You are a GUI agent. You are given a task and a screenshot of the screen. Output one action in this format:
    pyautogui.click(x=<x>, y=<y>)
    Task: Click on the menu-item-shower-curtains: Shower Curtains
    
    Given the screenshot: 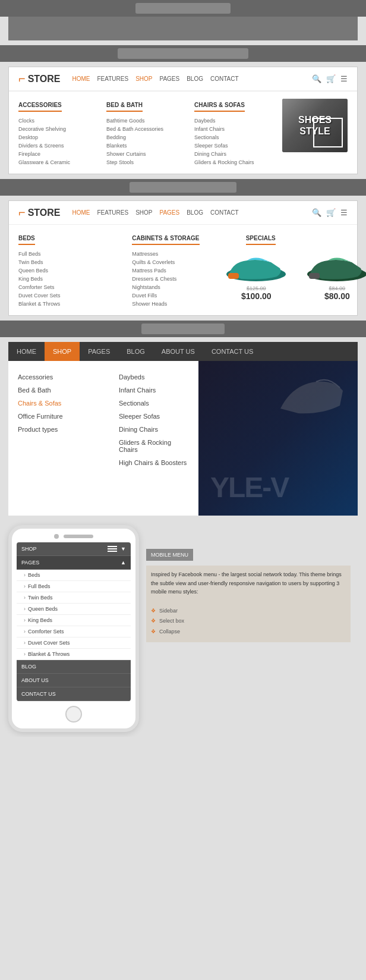 What is the action you would take?
    pyautogui.click(x=144, y=154)
    